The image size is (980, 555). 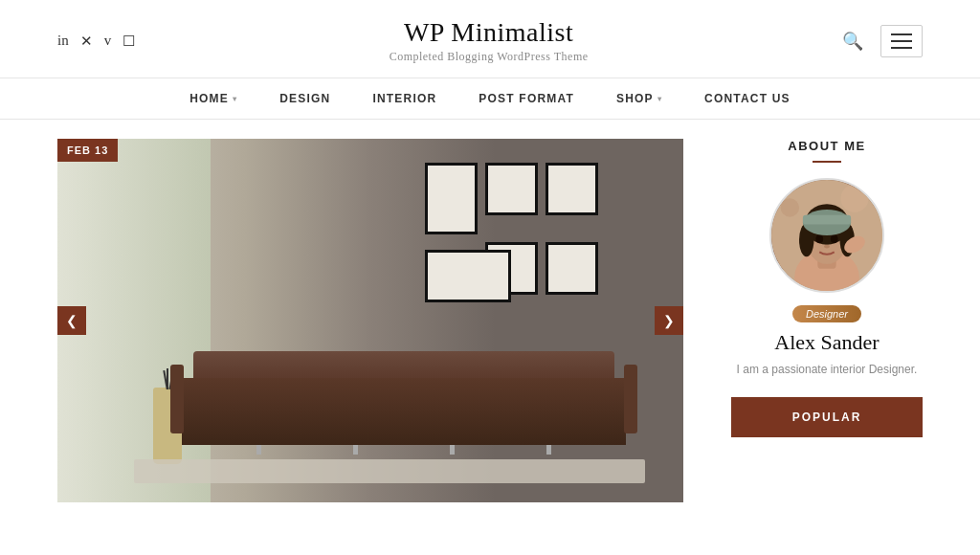 What do you see at coordinates (489, 40) in the screenshot?
I see `site-branding: WP Minimalist Completed Blogging WordPre…` at bounding box center [489, 40].